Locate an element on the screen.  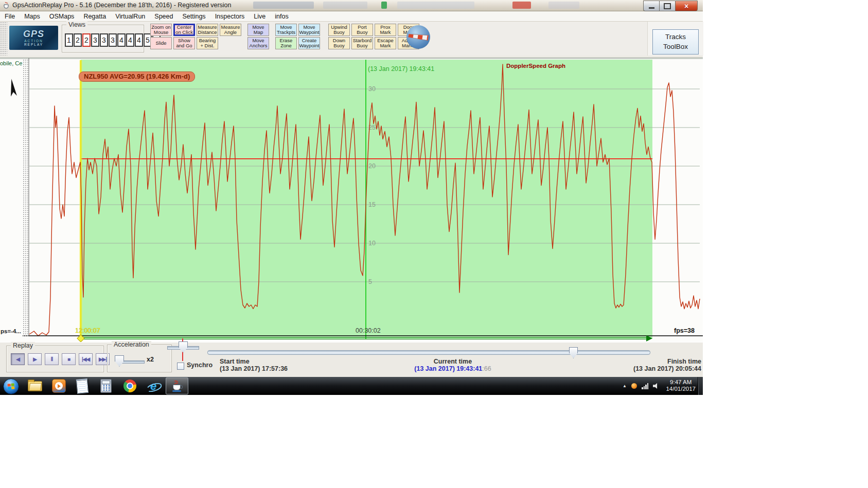
measure-angle-button: MeasureAngle is located at coordinates (231, 30).